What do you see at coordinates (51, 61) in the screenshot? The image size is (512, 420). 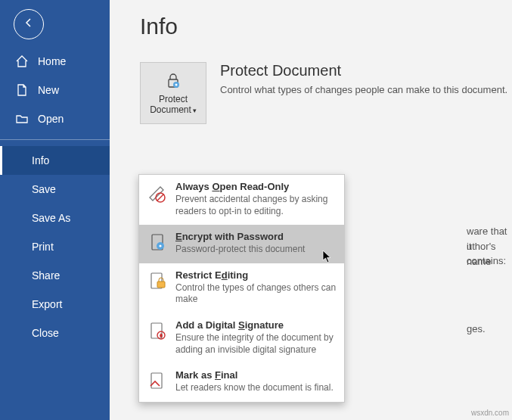 I see `nav-label: Home` at bounding box center [51, 61].